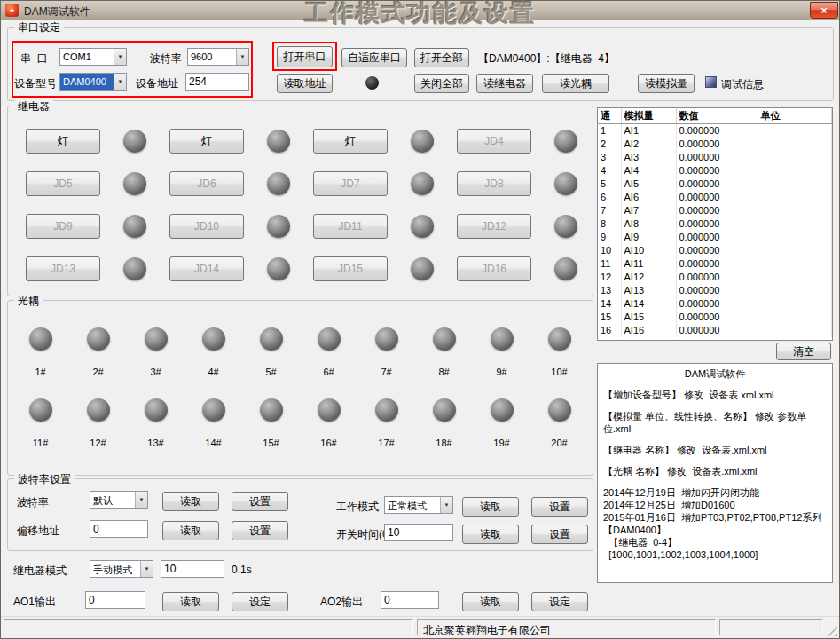  What do you see at coordinates (93, 57) in the screenshot?
I see `port-combo: COM1 ▼` at bounding box center [93, 57].